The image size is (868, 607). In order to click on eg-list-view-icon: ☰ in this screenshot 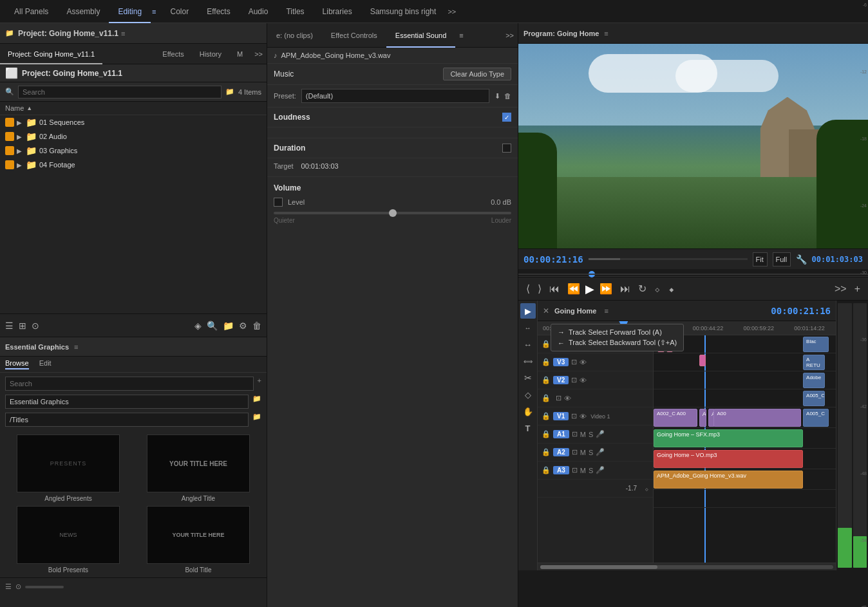, I will do `click(8, 587)`.